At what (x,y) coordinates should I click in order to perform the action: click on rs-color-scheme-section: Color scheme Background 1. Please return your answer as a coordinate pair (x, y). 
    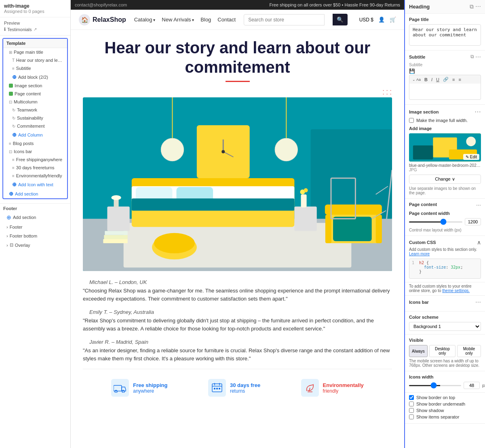
    Looking at the image, I should click on (445, 323).